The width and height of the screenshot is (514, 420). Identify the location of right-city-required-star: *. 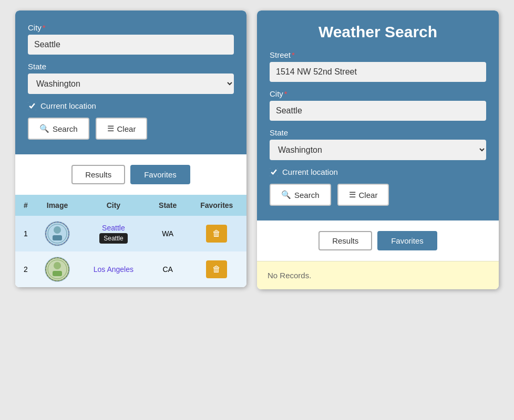
(286, 93).